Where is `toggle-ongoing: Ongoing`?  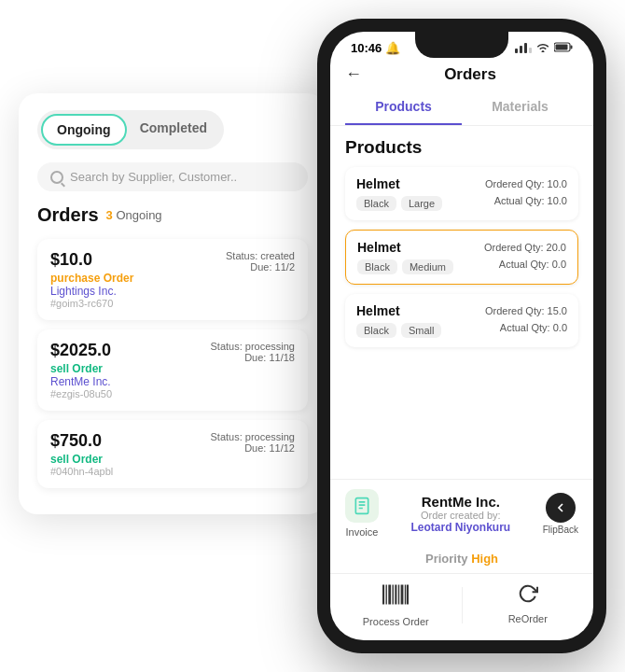 toggle-ongoing: Ongoing is located at coordinates (84, 130).